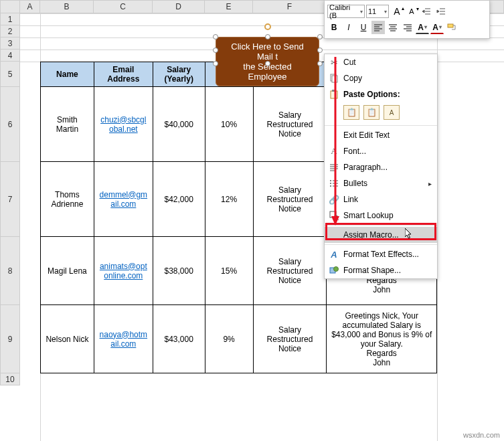  I want to click on shape-text-line1: Click Here to Send Mail t, so click(267, 52).